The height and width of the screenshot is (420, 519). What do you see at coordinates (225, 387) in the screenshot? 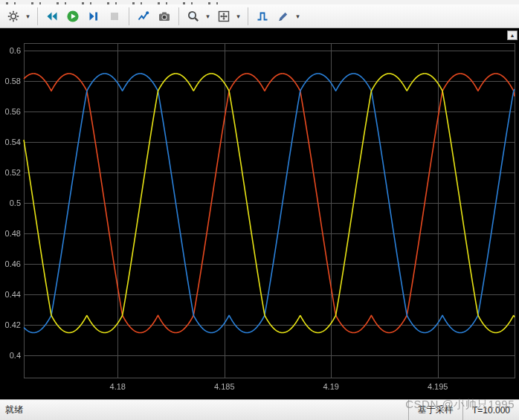
I see `x-tick-label: 4.185` at bounding box center [225, 387].